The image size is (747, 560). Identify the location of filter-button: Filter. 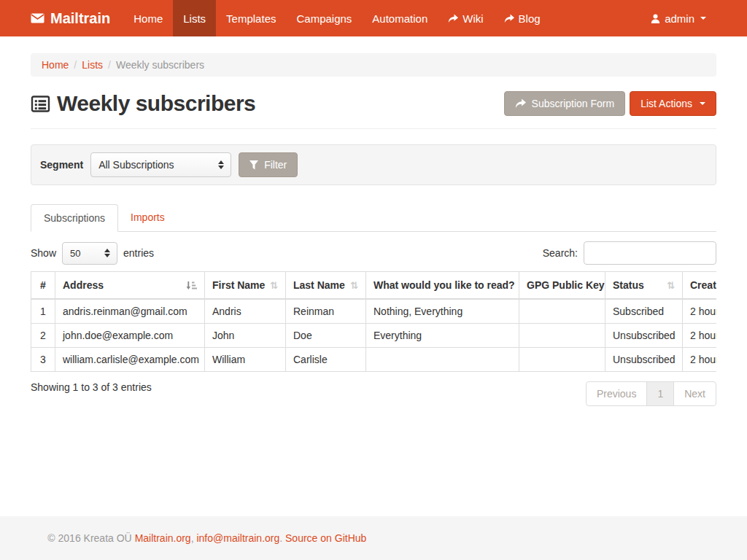
(268, 165).